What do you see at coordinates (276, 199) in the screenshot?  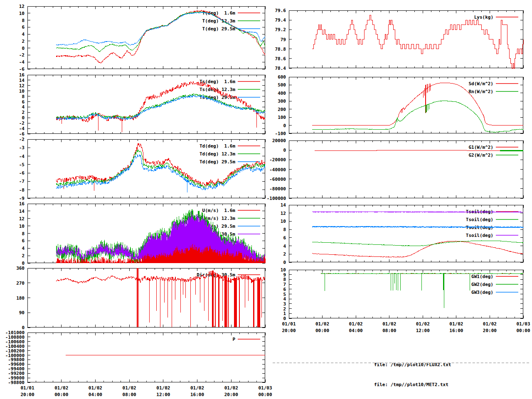 I see `y-tick-label: -100000` at bounding box center [276, 199].